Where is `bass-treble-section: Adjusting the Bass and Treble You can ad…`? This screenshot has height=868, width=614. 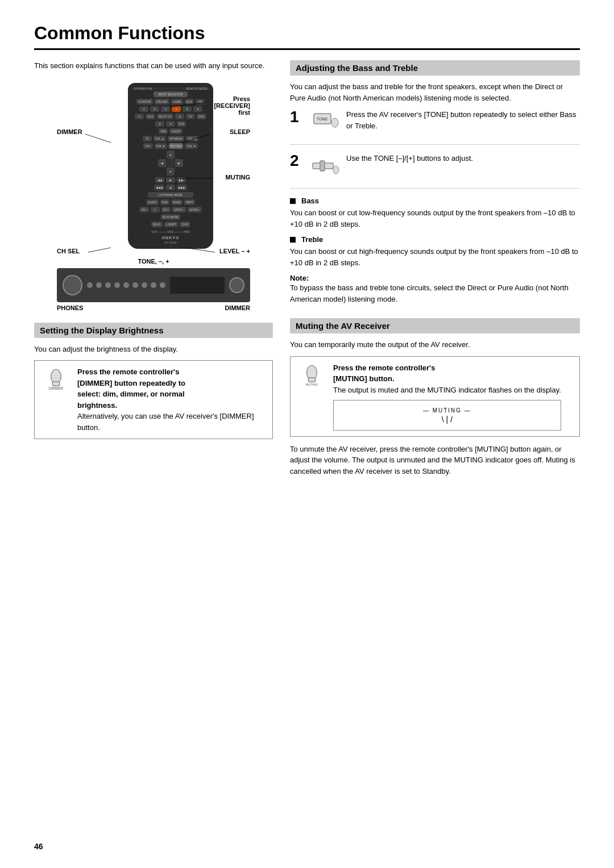
bass-treble-section: Adjusting the Bass and Treble You can ad… is located at coordinates (435, 182).